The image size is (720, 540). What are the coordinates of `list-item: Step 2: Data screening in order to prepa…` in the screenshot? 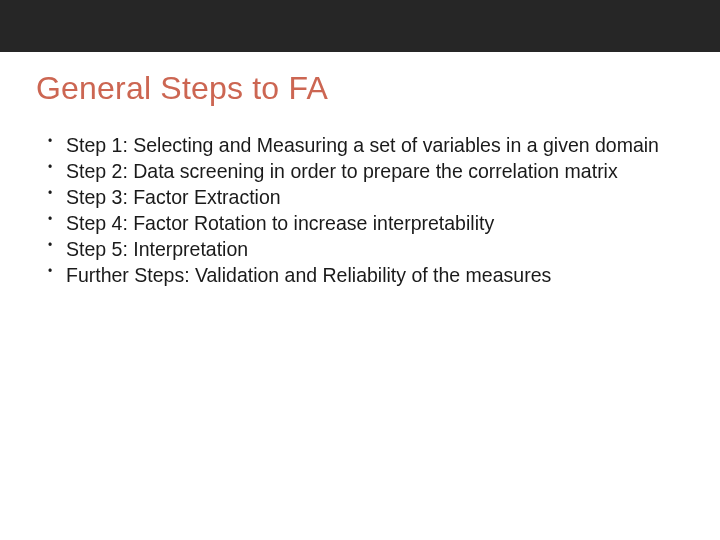 It's located at (366, 172).